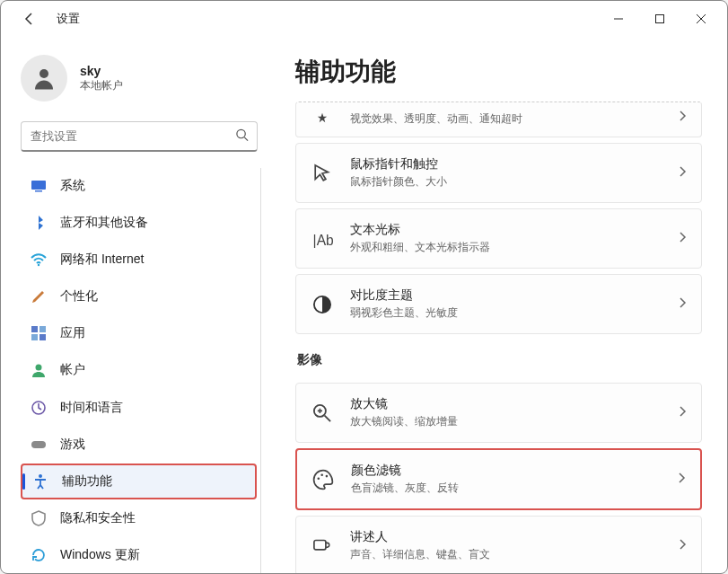  I want to click on card-color-filters: 颜色滤镜 色盲滤镜、灰度、反转, so click(499, 480).